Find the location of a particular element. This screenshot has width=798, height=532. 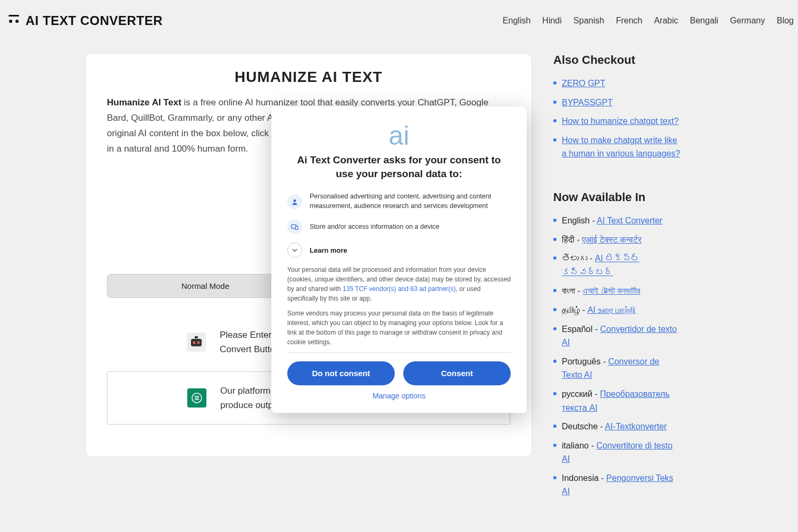

list-item: How to make chatgpt write like a human i… is located at coordinates (617, 147).